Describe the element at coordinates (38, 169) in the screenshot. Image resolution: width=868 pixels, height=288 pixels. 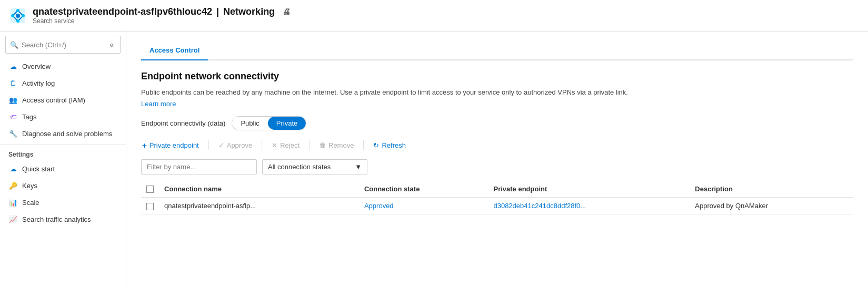
I see `sidebar-item-quick-start-label: Quick start` at that location.